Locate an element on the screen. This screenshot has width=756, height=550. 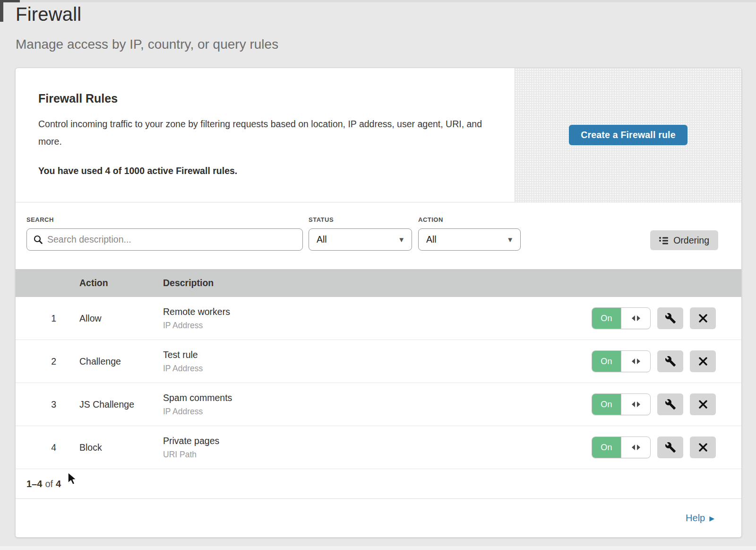
ordering-button: Ordering is located at coordinates (684, 240).